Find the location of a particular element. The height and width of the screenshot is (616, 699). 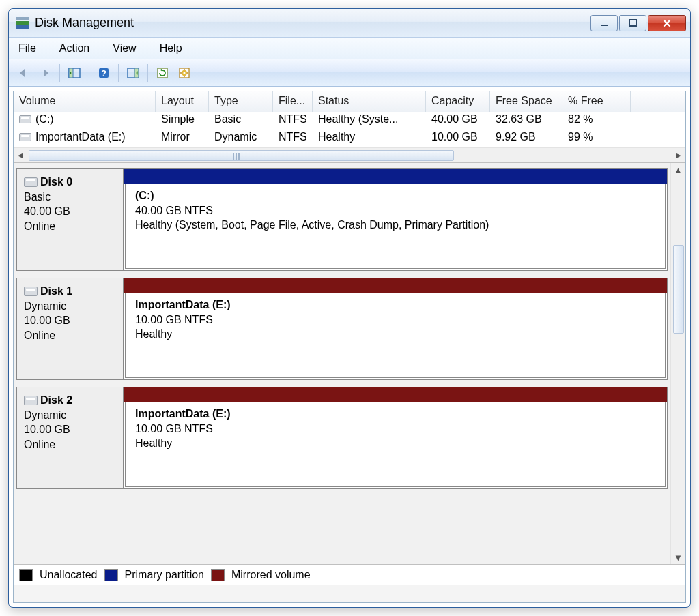

disk-info: Disk 0 Basic 40.00 GB Online is located at coordinates (70, 220).